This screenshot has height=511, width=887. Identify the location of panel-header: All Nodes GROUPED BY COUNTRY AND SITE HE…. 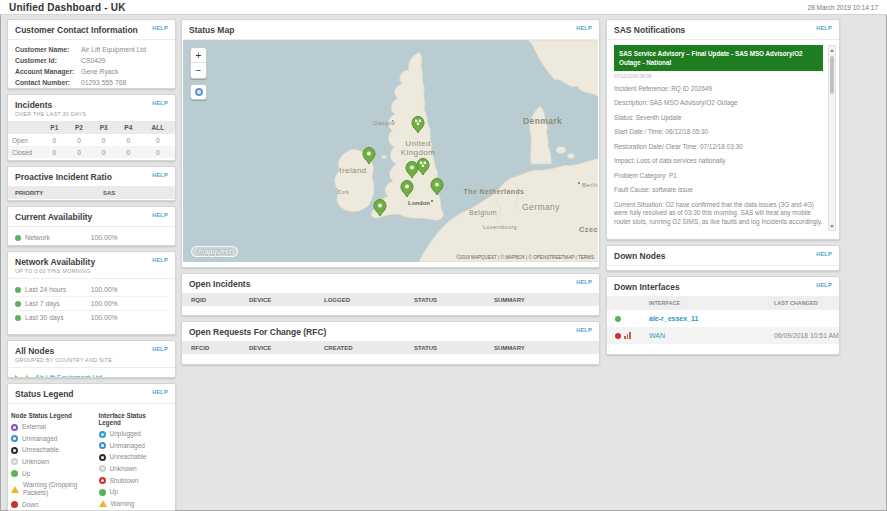
(92, 354).